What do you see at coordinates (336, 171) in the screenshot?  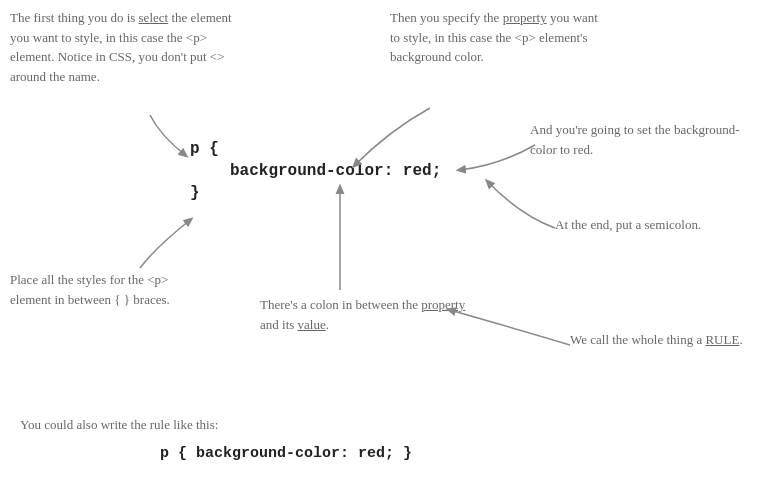 I see `code-property: background-color: red;` at bounding box center [336, 171].